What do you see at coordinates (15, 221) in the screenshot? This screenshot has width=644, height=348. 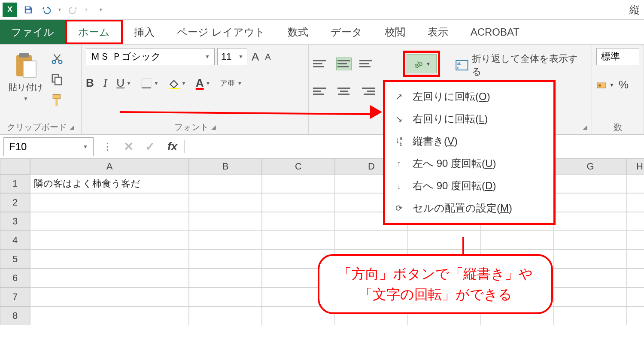 I see `row-header: 3` at bounding box center [15, 221].